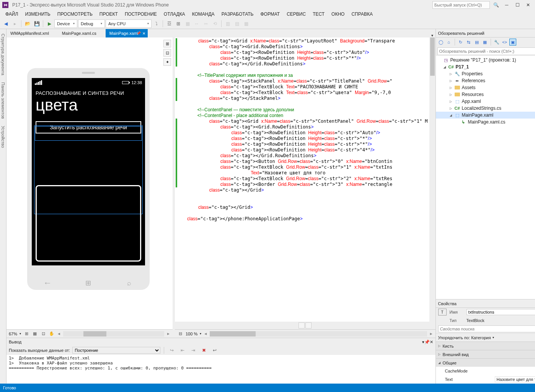 This screenshot has width=535, height=392. Describe the element at coordinates (172, 350) in the screenshot. I see `output-goto-icon: ↪` at that location.